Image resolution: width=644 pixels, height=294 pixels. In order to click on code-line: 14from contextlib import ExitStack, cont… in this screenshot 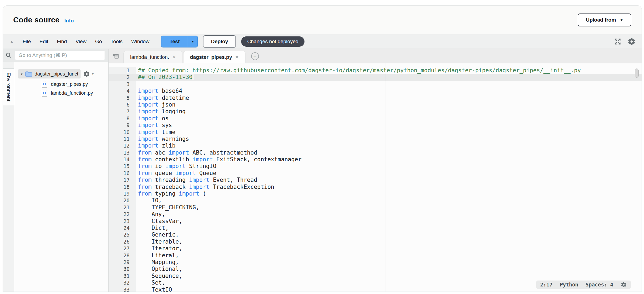, I will do `click(375, 160)`.